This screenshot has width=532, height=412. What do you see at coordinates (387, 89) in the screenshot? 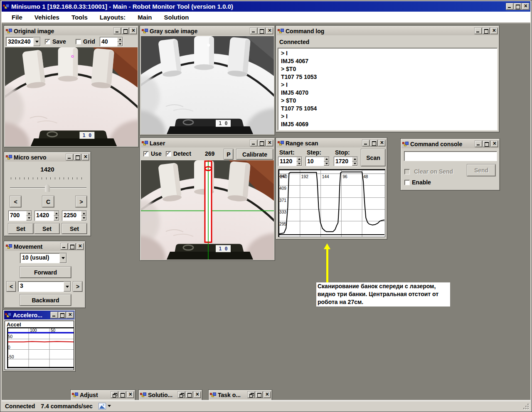
I see `command-log-list: > IIMJ5 4067> $T0T107 75 1053> IIMJ5 407…` at bounding box center [387, 89].